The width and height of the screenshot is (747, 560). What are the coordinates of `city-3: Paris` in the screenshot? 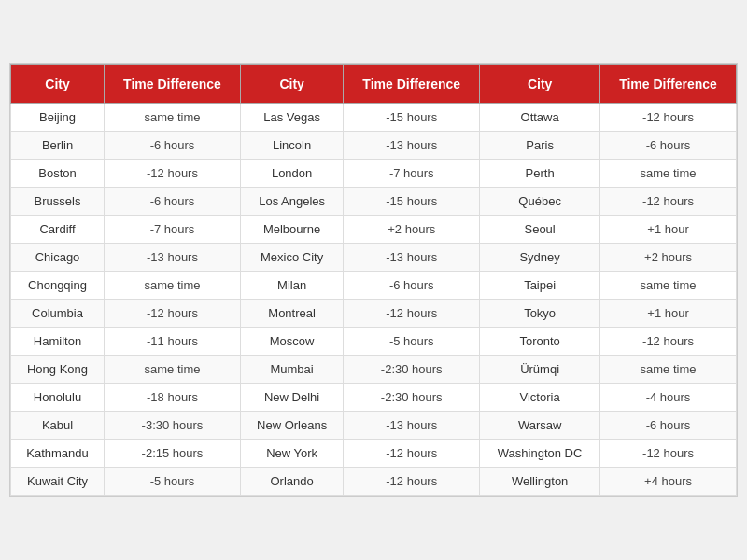 It's located at (540, 146).